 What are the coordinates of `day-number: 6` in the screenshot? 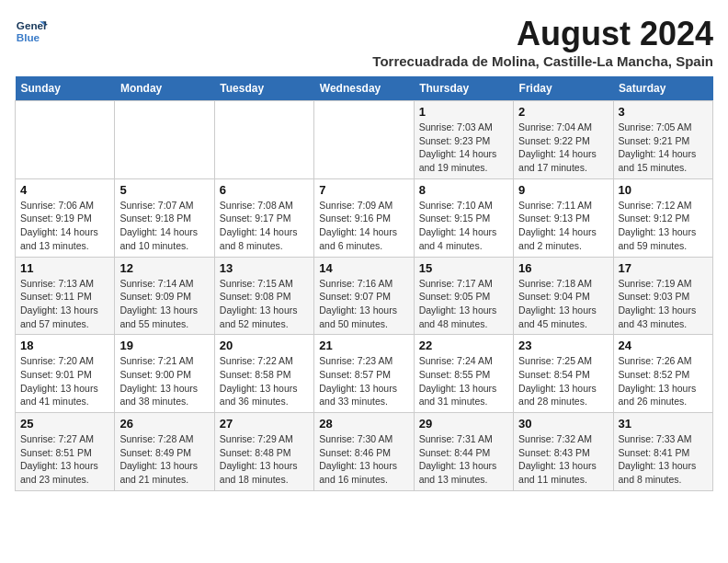 It's located at (265, 190).